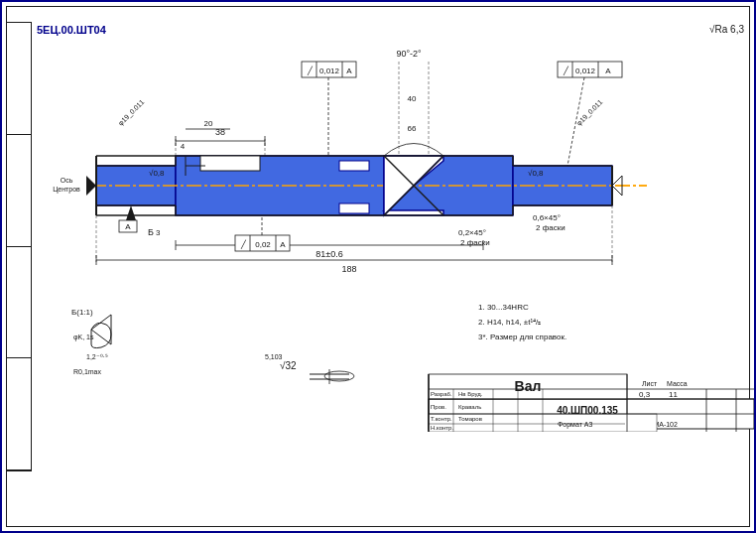 The width and height of the screenshot is (756, 533). Describe the element at coordinates (547, 218) in the screenshot. I see `svg-text: 0,6×45°` at that location.